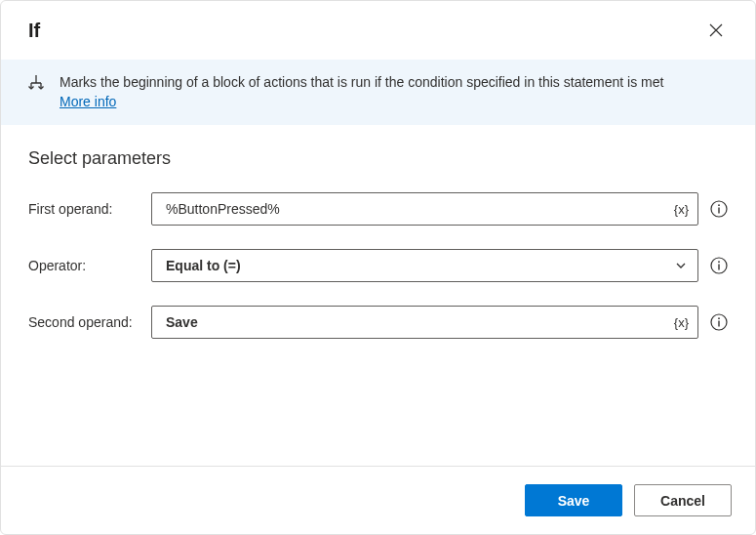  What do you see at coordinates (716, 30) in the screenshot?
I see `close-icon` at bounding box center [716, 30].